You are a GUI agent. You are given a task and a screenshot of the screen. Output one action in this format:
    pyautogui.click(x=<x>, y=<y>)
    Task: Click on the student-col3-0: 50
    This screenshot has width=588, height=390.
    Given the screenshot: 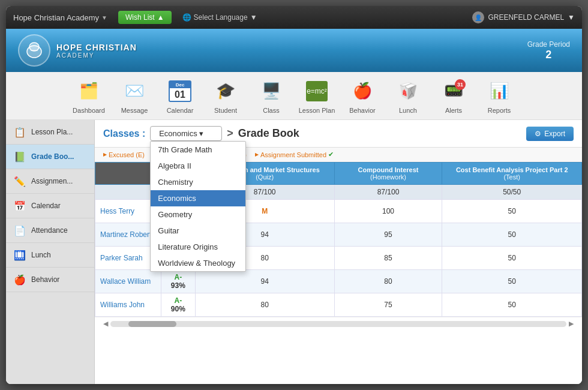 What is the action you would take?
    pyautogui.click(x=512, y=211)
    